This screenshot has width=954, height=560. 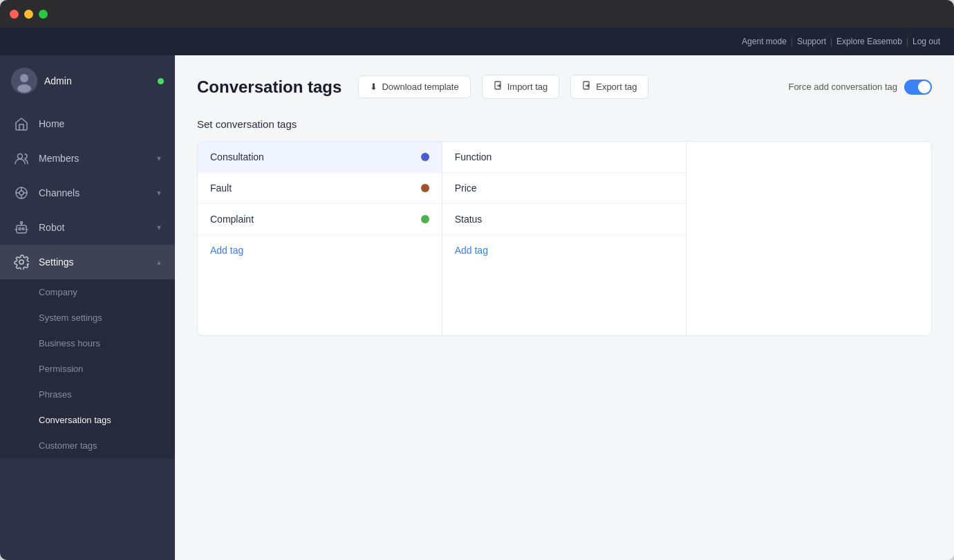 What do you see at coordinates (841, 41) in the screenshot?
I see `topbar-links: Agent mode | Support | Explore Easemob |…` at bounding box center [841, 41].